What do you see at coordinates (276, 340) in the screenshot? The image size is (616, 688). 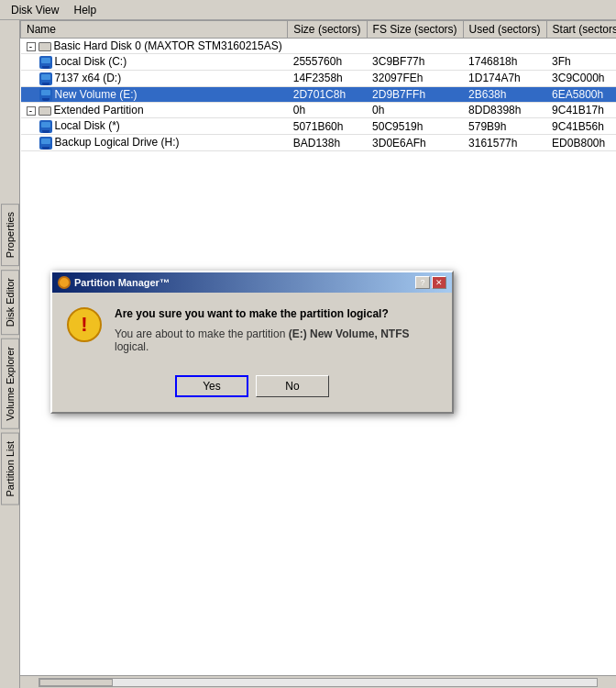 I see `dialog-body: You are about to make the partition (E:)…` at bounding box center [276, 340].